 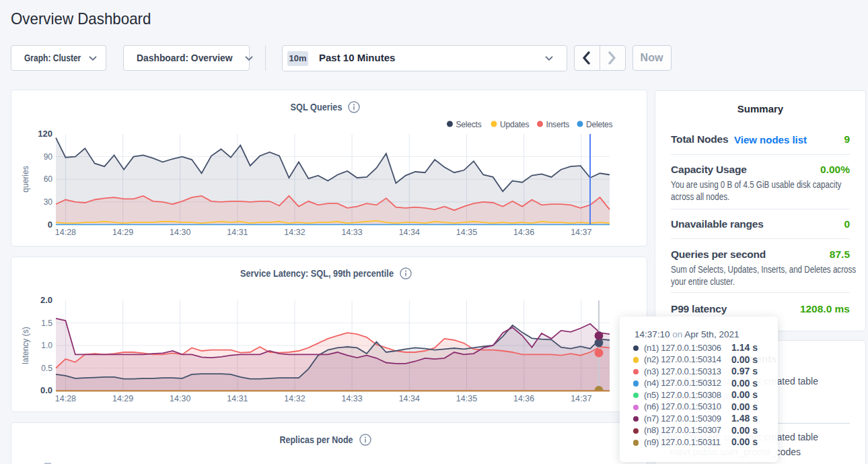 I want to click on svg-text: latency (s), so click(x=26, y=345).